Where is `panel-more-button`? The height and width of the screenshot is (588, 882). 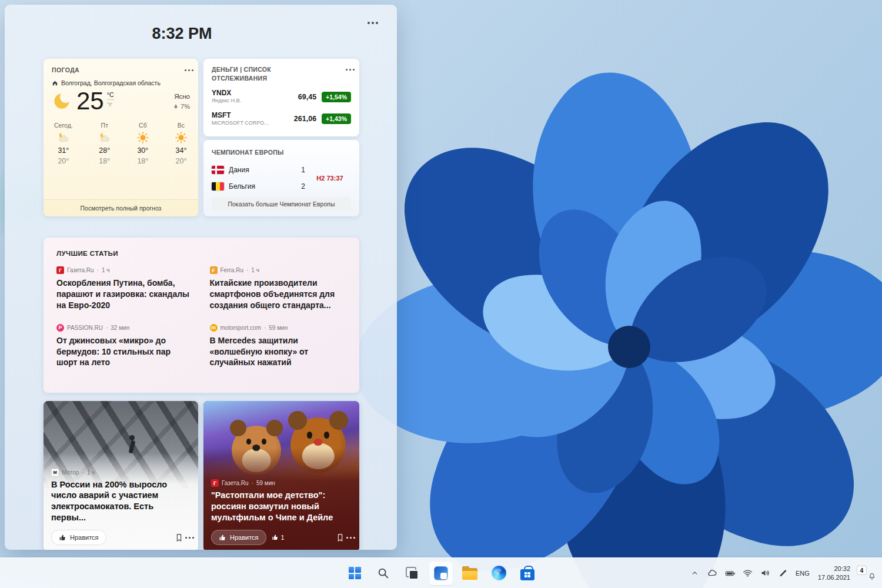
panel-more-button is located at coordinates (373, 23).